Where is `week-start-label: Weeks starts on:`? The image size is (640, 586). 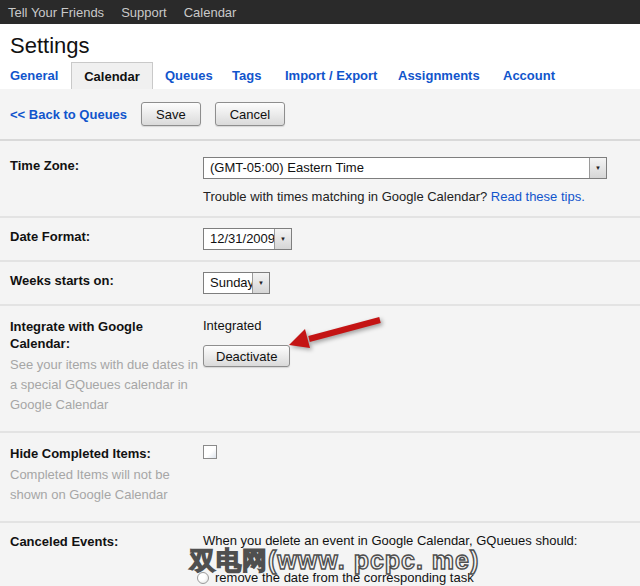 week-start-label: Weeks starts on: is located at coordinates (106, 280).